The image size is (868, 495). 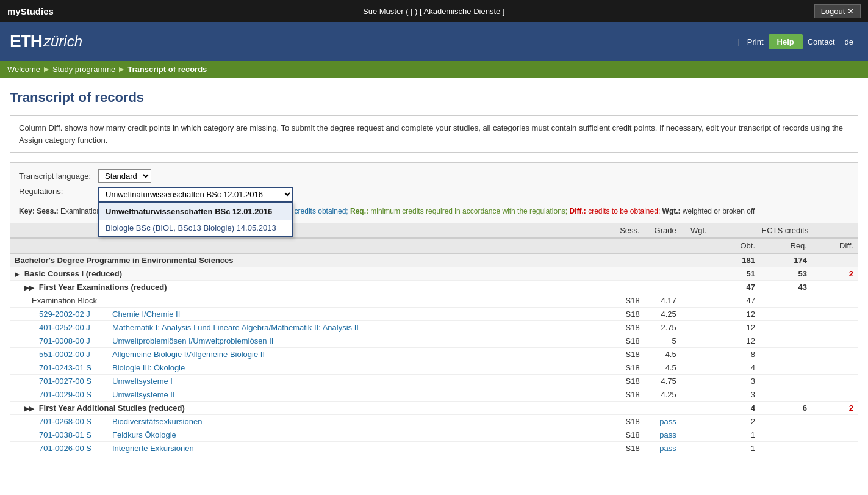 What do you see at coordinates (736, 245) in the screenshot?
I see `th-obt: Obt.` at bounding box center [736, 245].